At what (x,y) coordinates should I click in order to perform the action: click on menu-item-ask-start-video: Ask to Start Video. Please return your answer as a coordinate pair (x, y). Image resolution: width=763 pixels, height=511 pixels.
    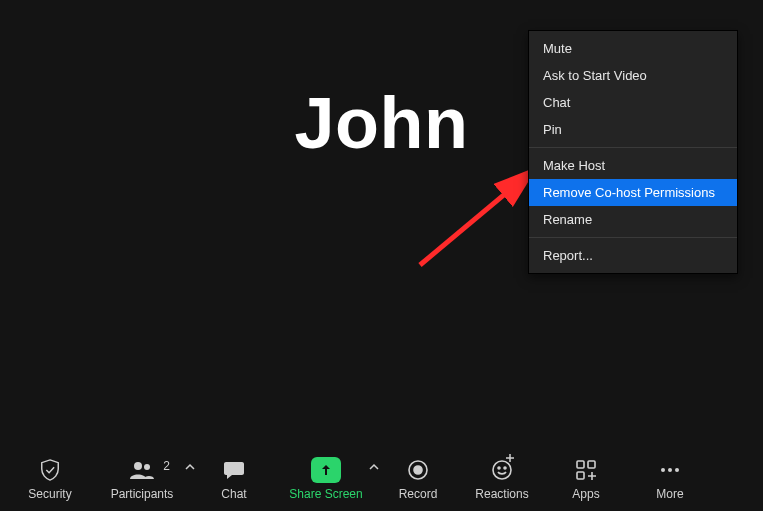
    Looking at the image, I should click on (633, 76).